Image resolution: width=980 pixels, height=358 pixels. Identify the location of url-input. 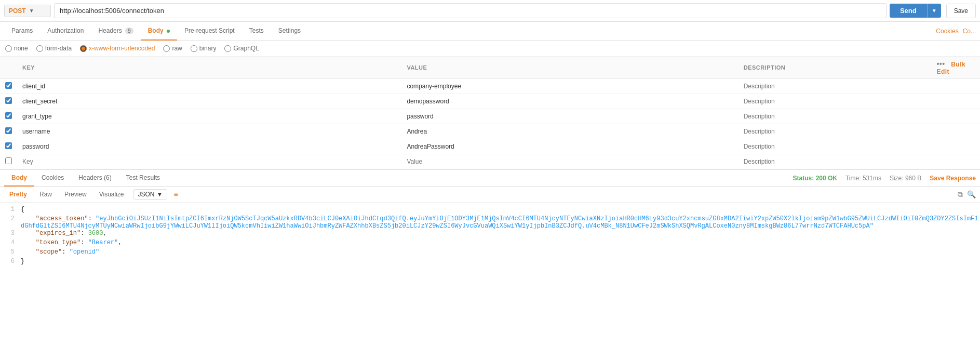
(471, 10).